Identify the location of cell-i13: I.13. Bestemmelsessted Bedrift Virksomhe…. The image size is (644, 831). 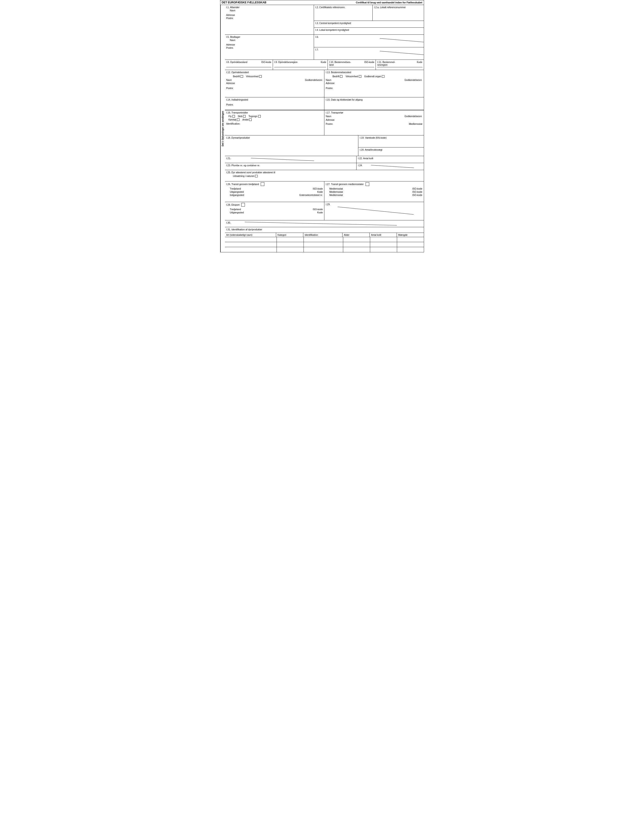
(374, 84).